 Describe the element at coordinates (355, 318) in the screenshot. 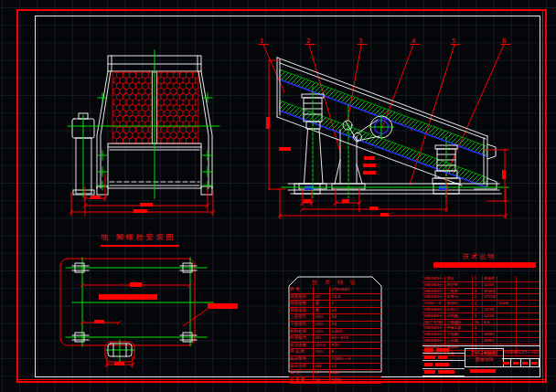

I see `table-cell: 50` at that location.